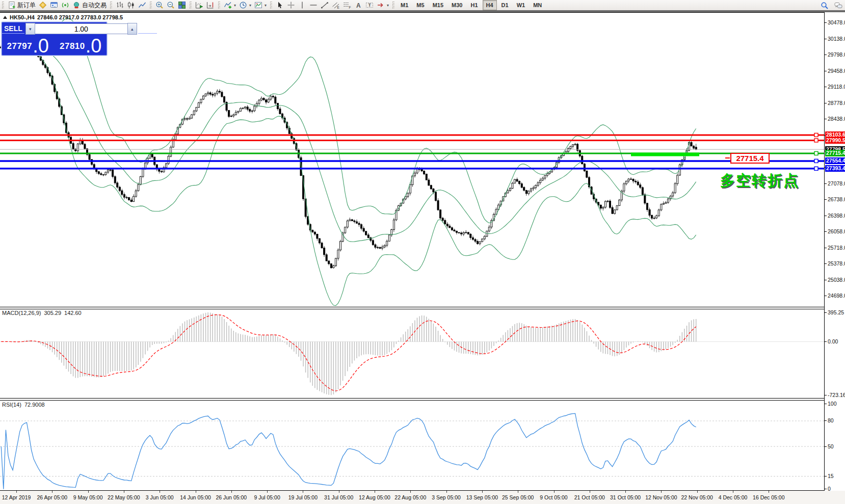 The image size is (845, 504). What do you see at coordinates (291, 5) in the screenshot?
I see `crosshair-button` at bounding box center [291, 5].